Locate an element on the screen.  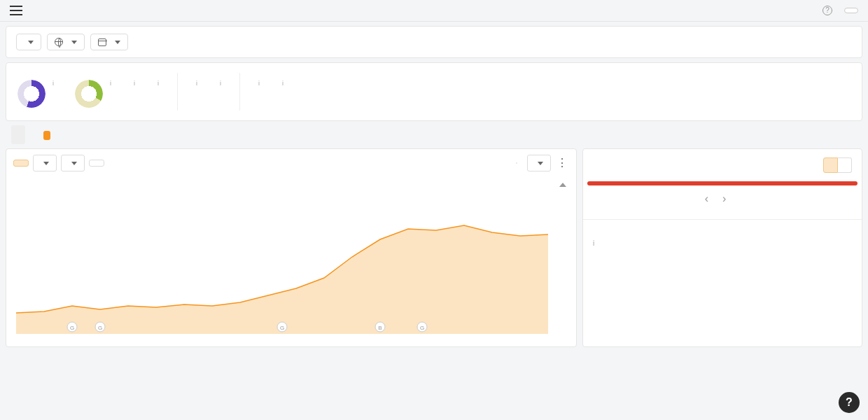
help-bubble-icon: ? is located at coordinates (849, 402).